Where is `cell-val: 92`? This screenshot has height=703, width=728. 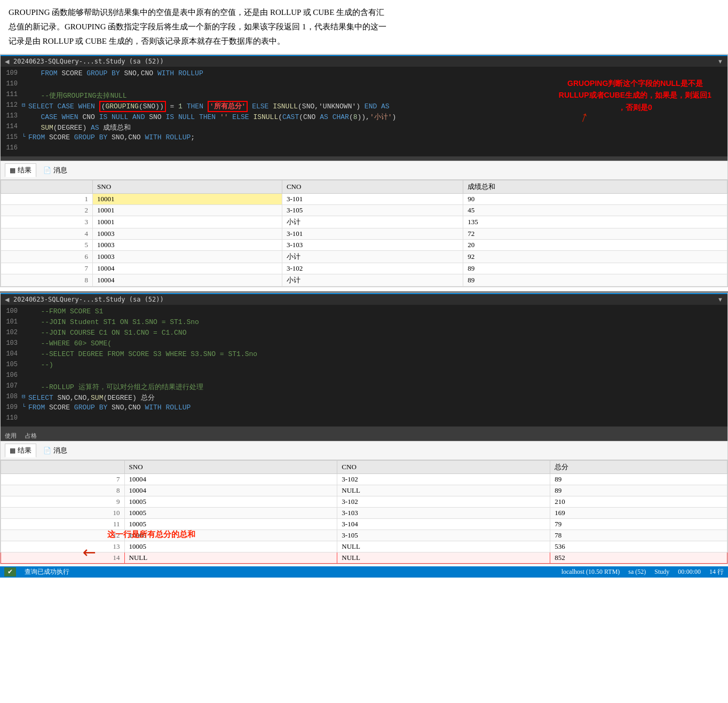 cell-val: 92 is located at coordinates (596, 257).